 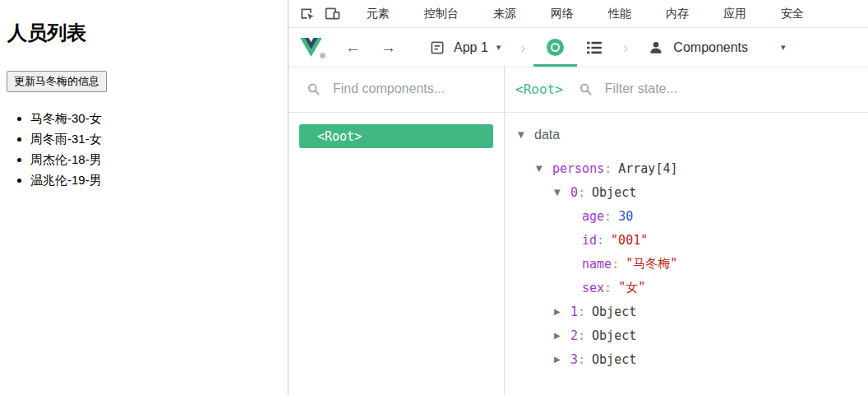 What do you see at coordinates (144, 150) in the screenshot?
I see `person-list: 马冬梅-30-女 周冬雨-31-女 周杰伦-18-男 温兆伦-19-男` at bounding box center [144, 150].